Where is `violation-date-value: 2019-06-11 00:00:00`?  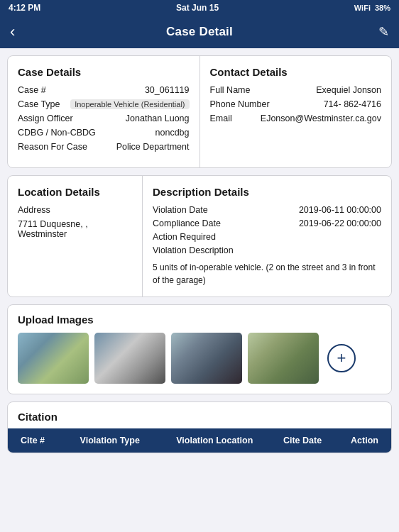
violation-date-value: 2019-06-11 00:00:00 is located at coordinates (340, 210).